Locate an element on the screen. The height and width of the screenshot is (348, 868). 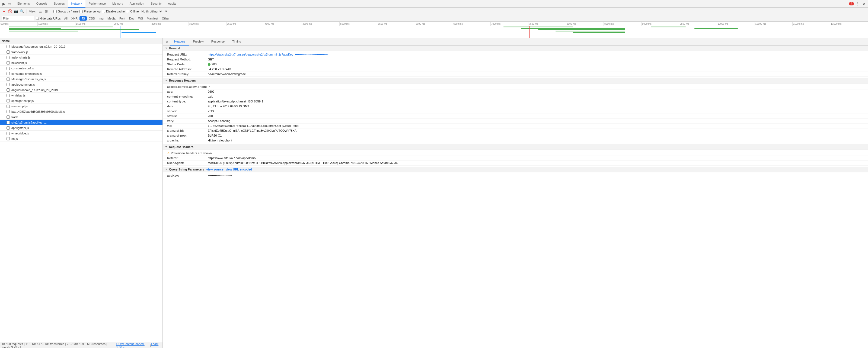
list-item-name: MessageResources_en.js?Jun_20_2019 is located at coordinates (38, 46).